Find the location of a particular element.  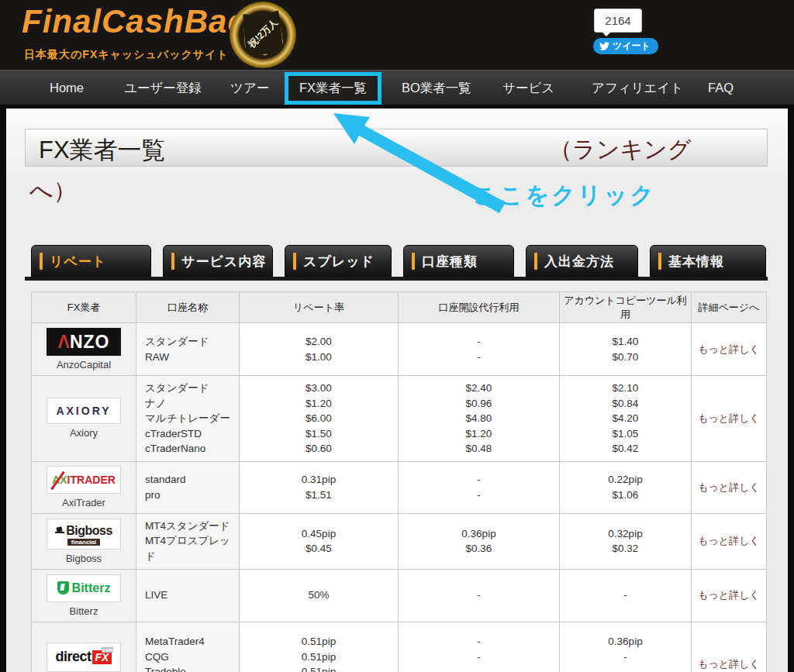

account-names: MetaTrader4 CQG Tradeble Currensee is located at coordinates (188, 646).